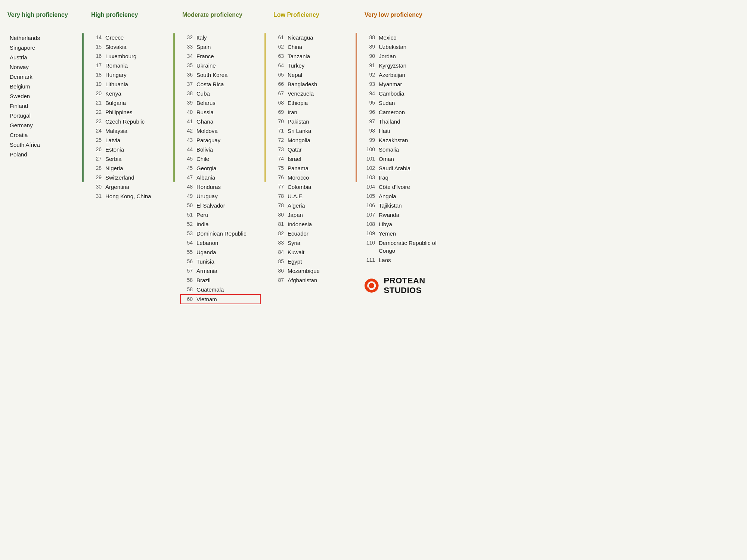  Describe the element at coordinates (206, 178) in the screenshot. I see `item-country: Albania` at that location.